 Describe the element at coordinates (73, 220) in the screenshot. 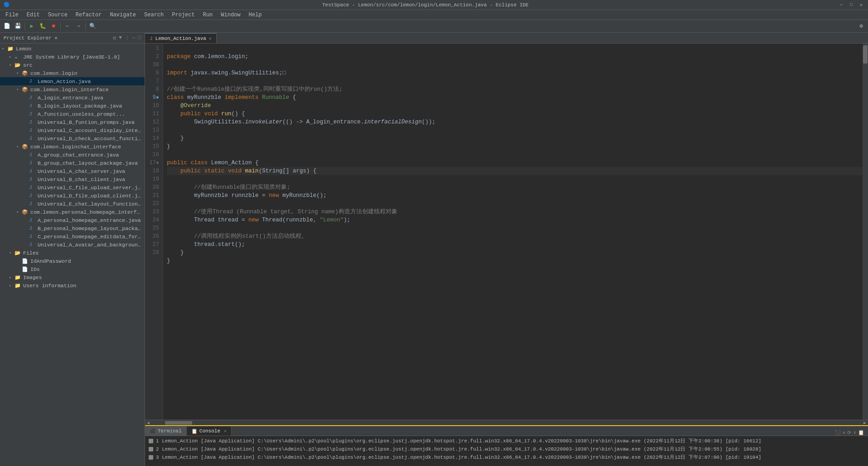

I see `tree-item-a-personal: ▸ J A_personal_homepage_entrance.java` at that location.